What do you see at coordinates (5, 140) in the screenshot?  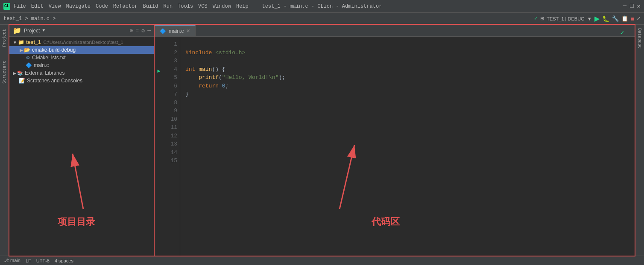 I see `left-sidebar-tabs: Project Structure` at bounding box center [5, 140].